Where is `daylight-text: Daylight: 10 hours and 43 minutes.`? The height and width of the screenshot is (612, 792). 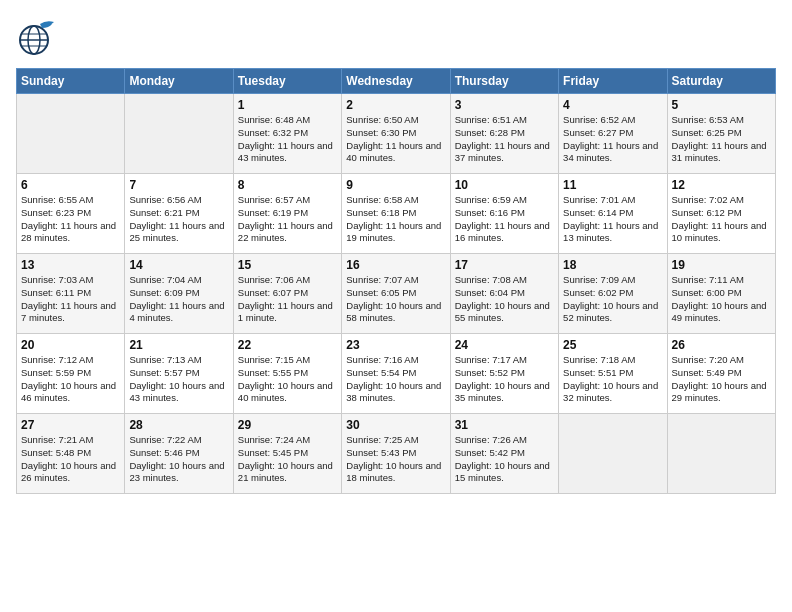 daylight-text: Daylight: 10 hours and 43 minutes. is located at coordinates (176, 392).